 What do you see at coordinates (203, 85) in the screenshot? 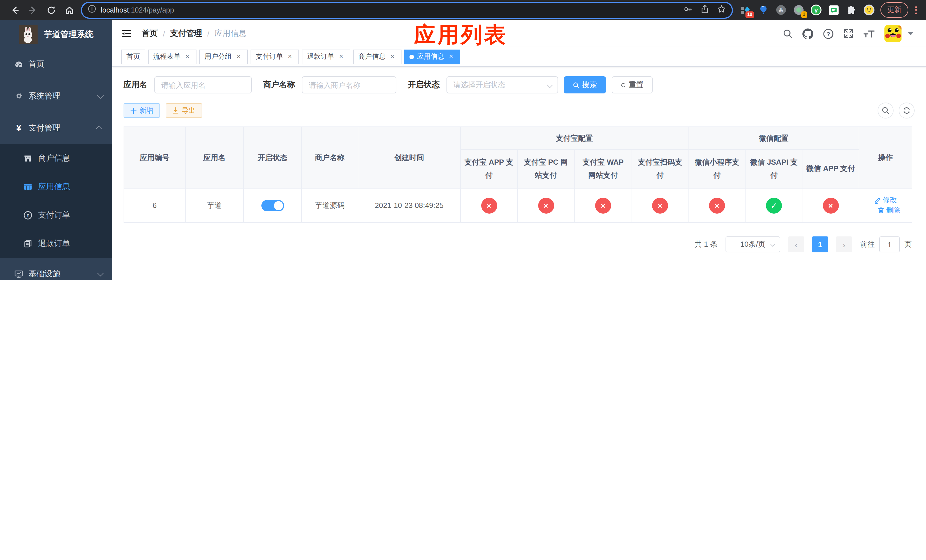
I see `app-name-input` at bounding box center [203, 85].